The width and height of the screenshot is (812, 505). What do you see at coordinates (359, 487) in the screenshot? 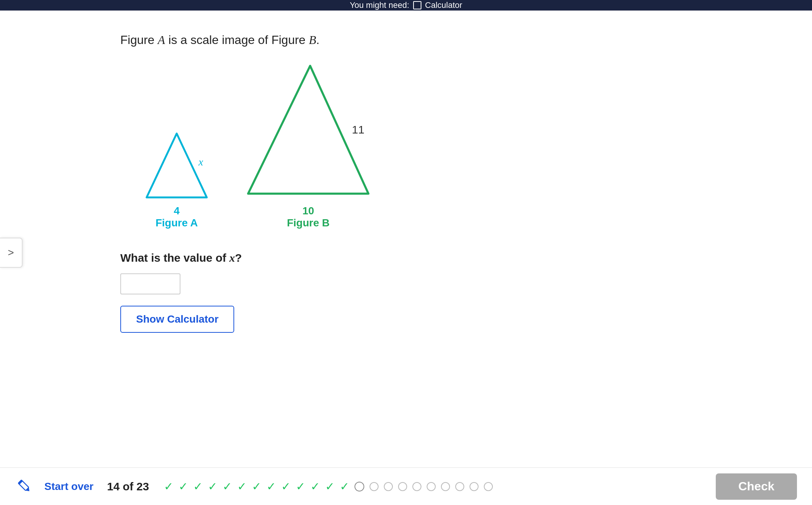
I see `current-question-indicator` at bounding box center [359, 487].